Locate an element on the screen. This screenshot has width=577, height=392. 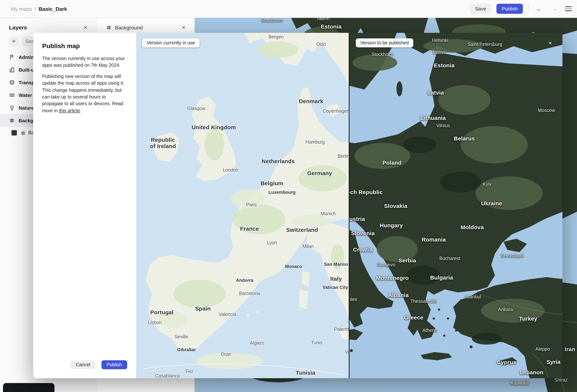
dialog-publish-button: Publish is located at coordinates (114, 365).